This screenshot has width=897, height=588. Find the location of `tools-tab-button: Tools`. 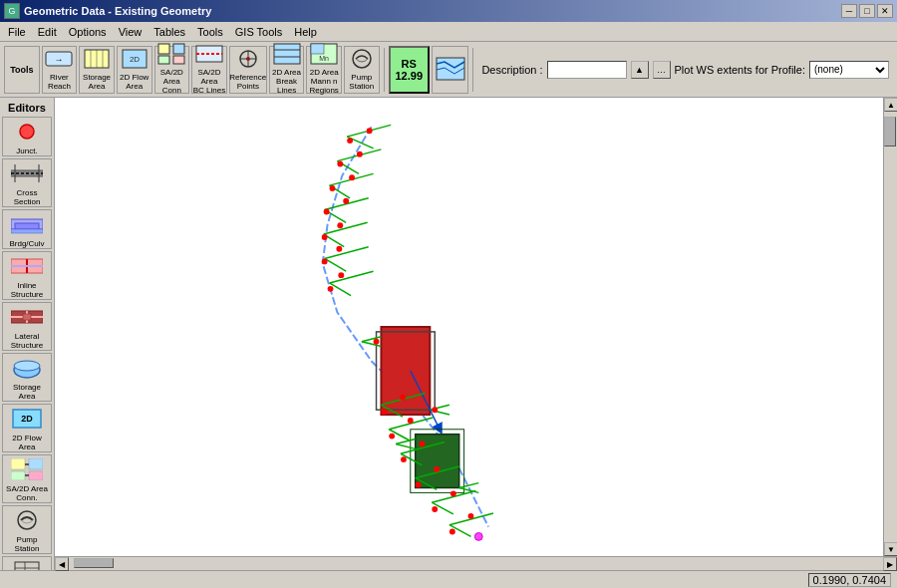

tools-tab-button: Tools is located at coordinates (22, 70).